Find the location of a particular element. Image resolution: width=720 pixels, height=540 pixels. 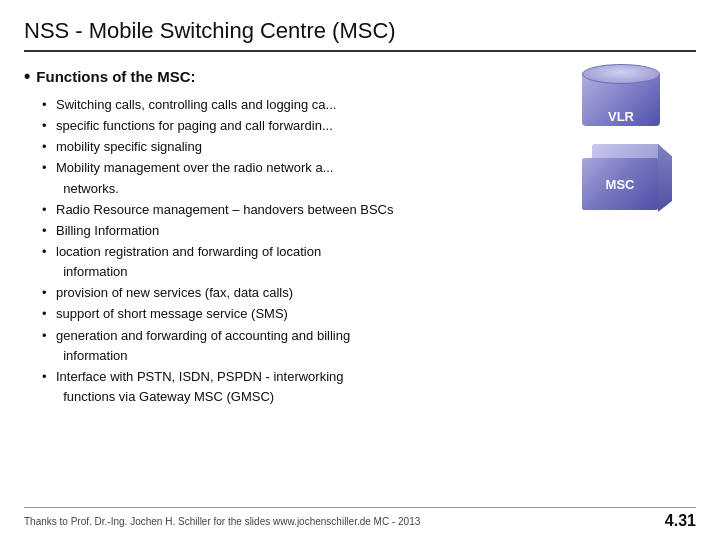

list-item: provision of new services (fax, data cal… is located at coordinates (297, 293).